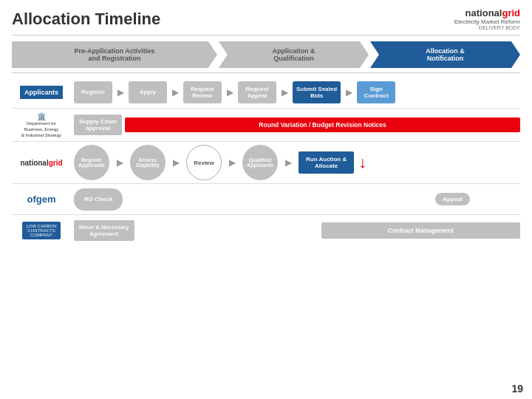  Describe the element at coordinates (120, 92) in the screenshot. I see `arrow1: ▶` at that location.